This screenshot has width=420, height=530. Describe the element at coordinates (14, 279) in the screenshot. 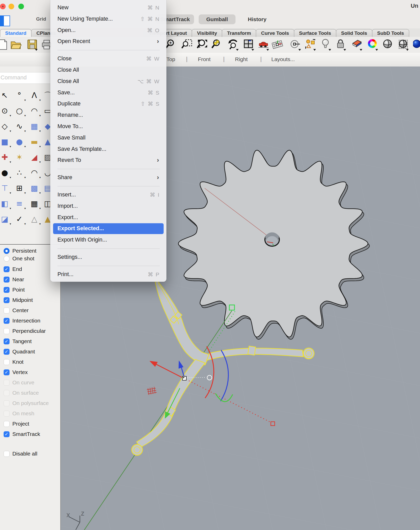

I see `osnap-near: Near` at that location.